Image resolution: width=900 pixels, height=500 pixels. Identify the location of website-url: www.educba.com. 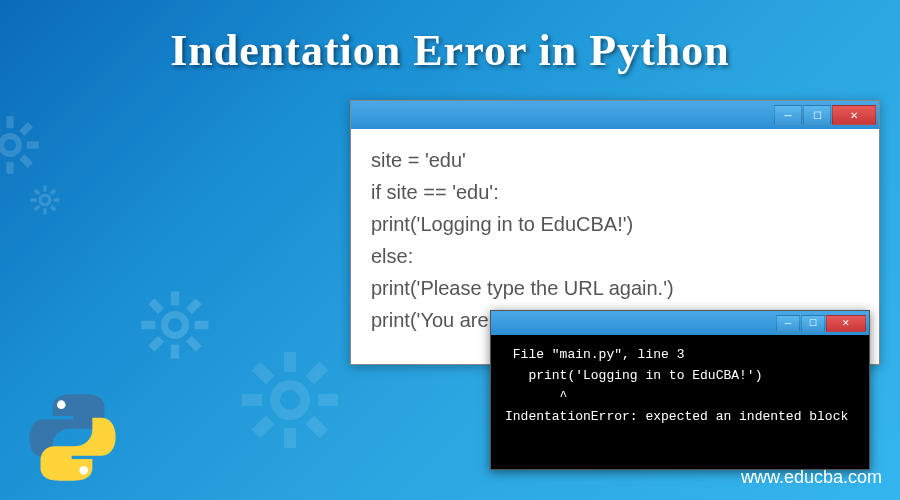
(812, 478).